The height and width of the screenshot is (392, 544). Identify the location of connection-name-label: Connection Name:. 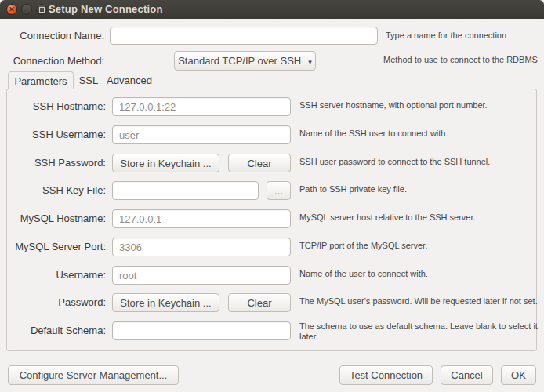
(55, 36).